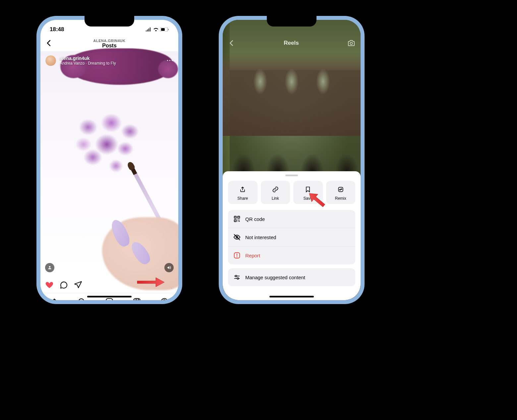 This screenshot has width=517, height=420. What do you see at coordinates (57, 29) in the screenshot?
I see `status-time: 18:48` at bounding box center [57, 29].